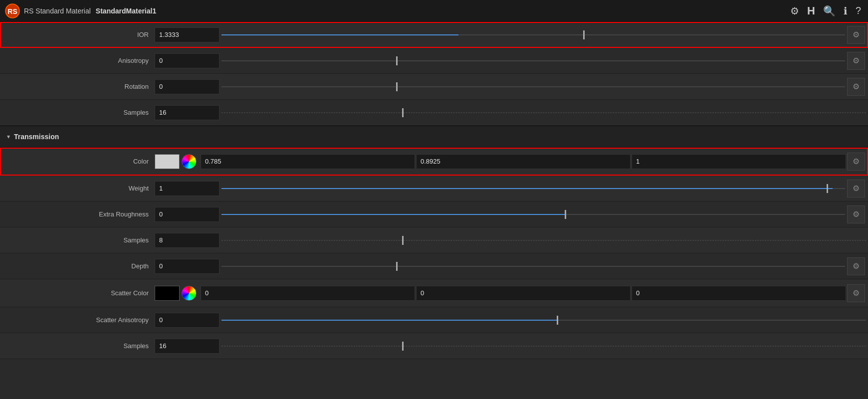  What do you see at coordinates (856, 162) in the screenshot?
I see `transmission-color-gear: ⚙` at bounding box center [856, 162].